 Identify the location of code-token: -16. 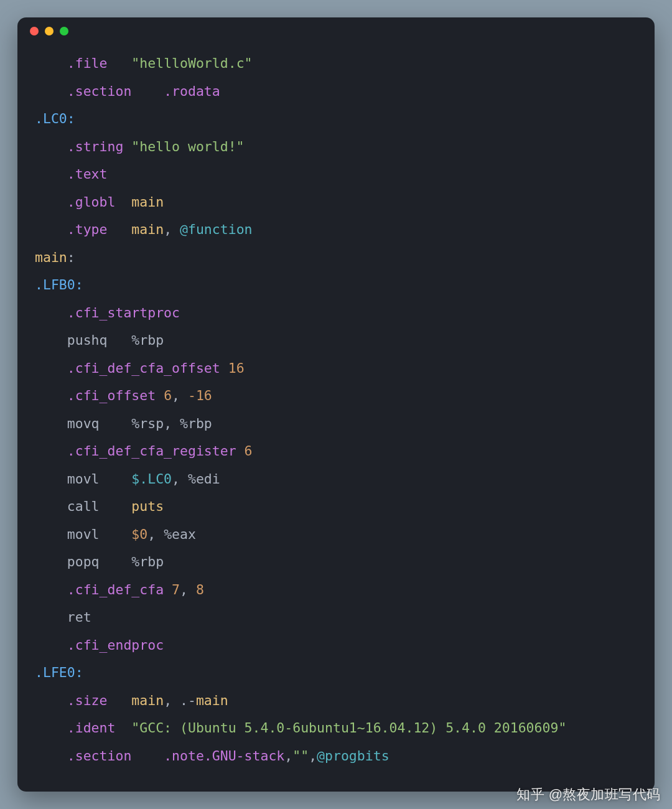
(200, 396).